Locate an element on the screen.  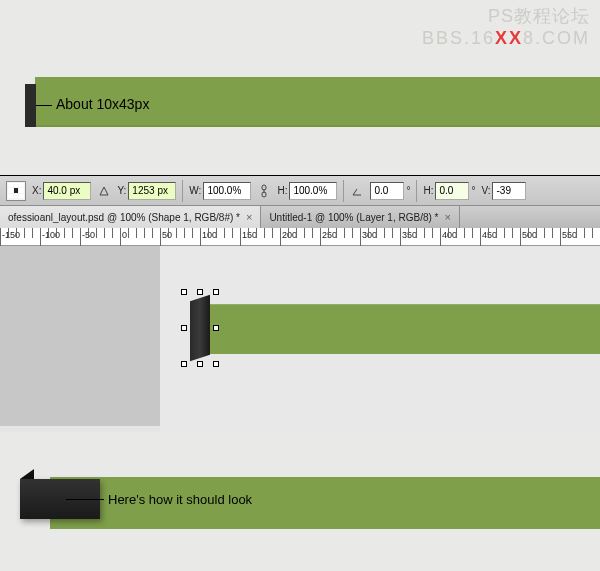
x-label: X: is located at coordinates (36, 190).